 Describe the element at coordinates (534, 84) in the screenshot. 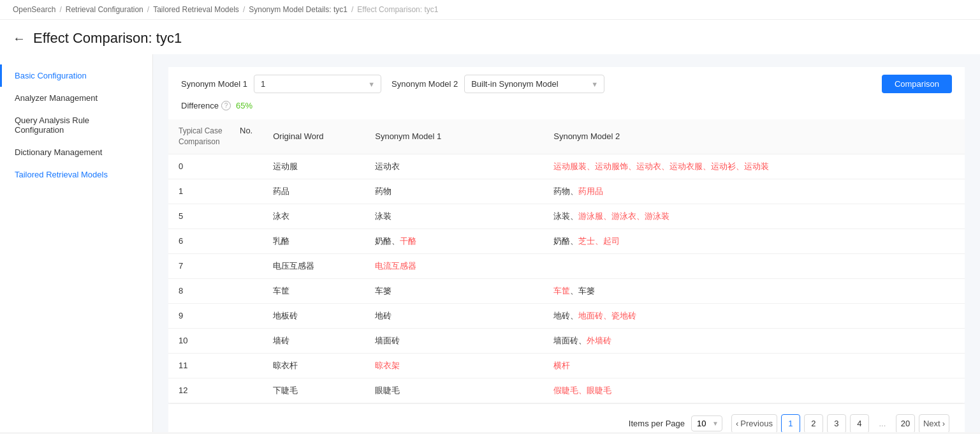

I see `synonym-model2-select: Built-in Synonym Model` at that location.